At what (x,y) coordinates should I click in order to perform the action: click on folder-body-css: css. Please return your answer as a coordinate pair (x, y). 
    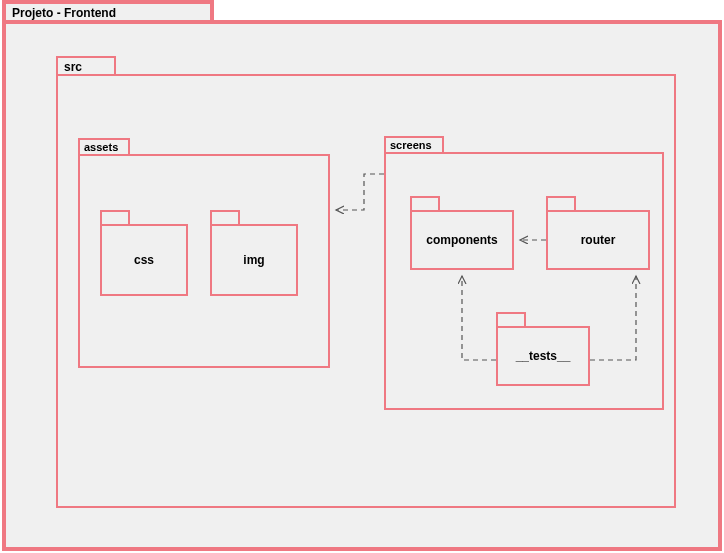
    Looking at the image, I should click on (144, 260).